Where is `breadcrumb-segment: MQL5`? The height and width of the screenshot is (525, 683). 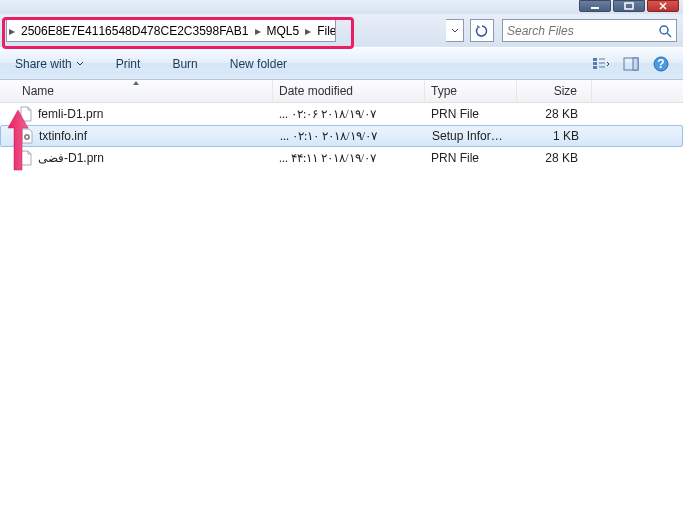
breadcrumb-segment: MQL5 is located at coordinates (284, 30).